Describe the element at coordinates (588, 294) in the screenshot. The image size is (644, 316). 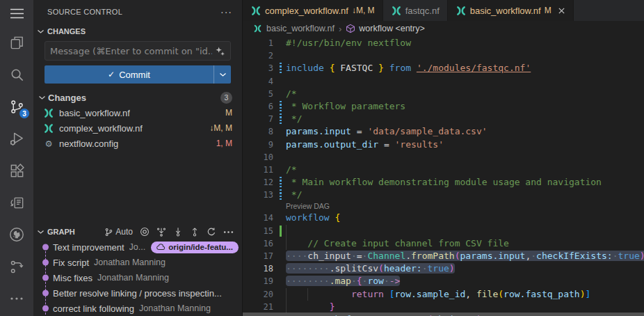
I see `code-token: ]` at that location.